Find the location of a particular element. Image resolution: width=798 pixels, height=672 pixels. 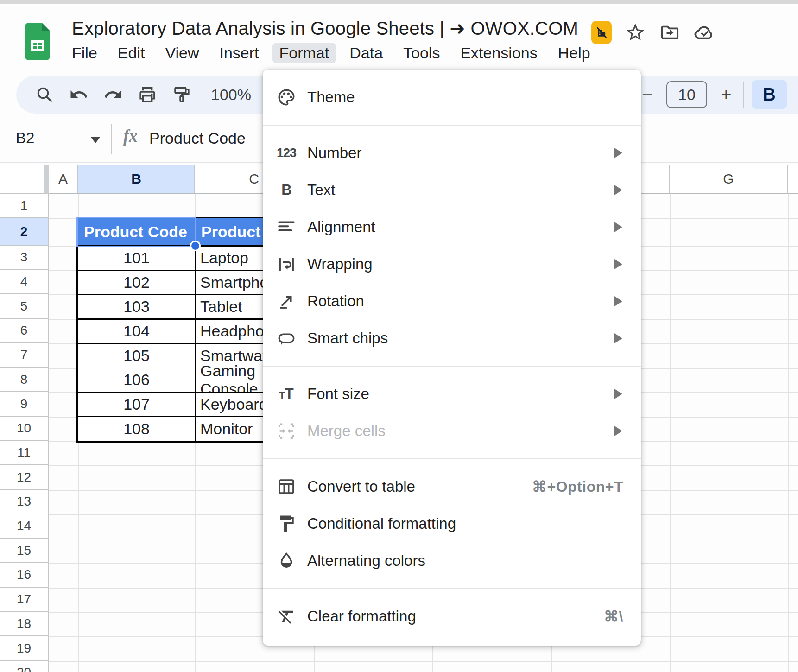

row-header-2: 2 is located at coordinates (24, 232).